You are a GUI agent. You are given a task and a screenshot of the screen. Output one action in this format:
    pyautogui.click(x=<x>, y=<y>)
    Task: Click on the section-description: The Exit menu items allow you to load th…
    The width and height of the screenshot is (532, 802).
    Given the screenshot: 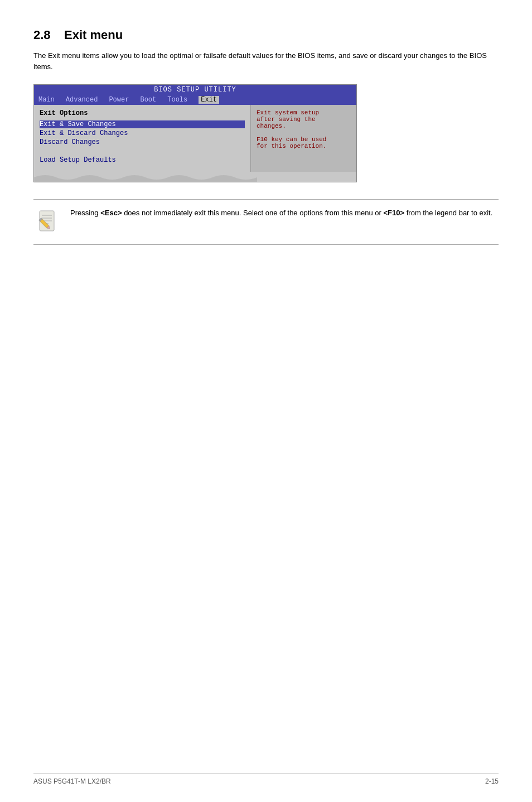 What is the action you would take?
    pyautogui.click(x=266, y=61)
    